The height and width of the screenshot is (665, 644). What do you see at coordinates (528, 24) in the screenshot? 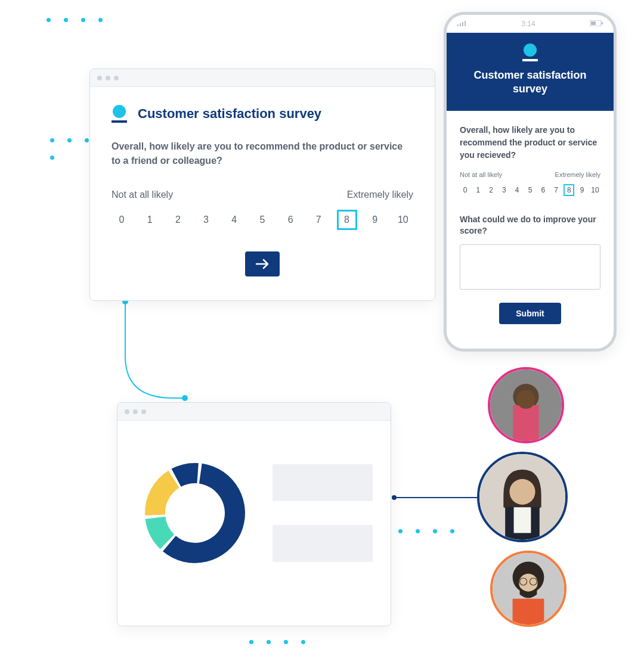
I see `mobile-time: 3:14` at bounding box center [528, 24].